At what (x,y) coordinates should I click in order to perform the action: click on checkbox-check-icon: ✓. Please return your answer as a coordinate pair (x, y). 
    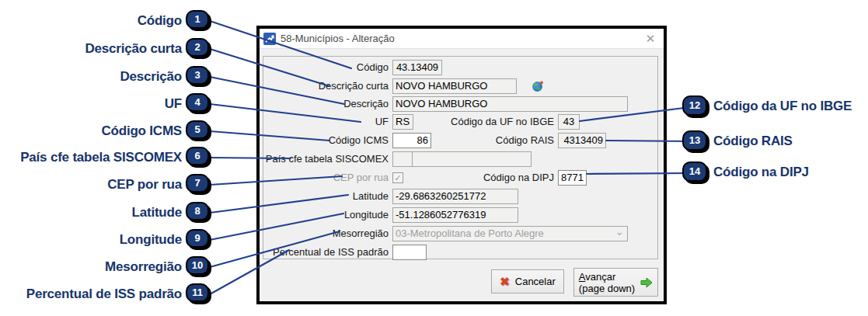
    Looking at the image, I should click on (398, 178).